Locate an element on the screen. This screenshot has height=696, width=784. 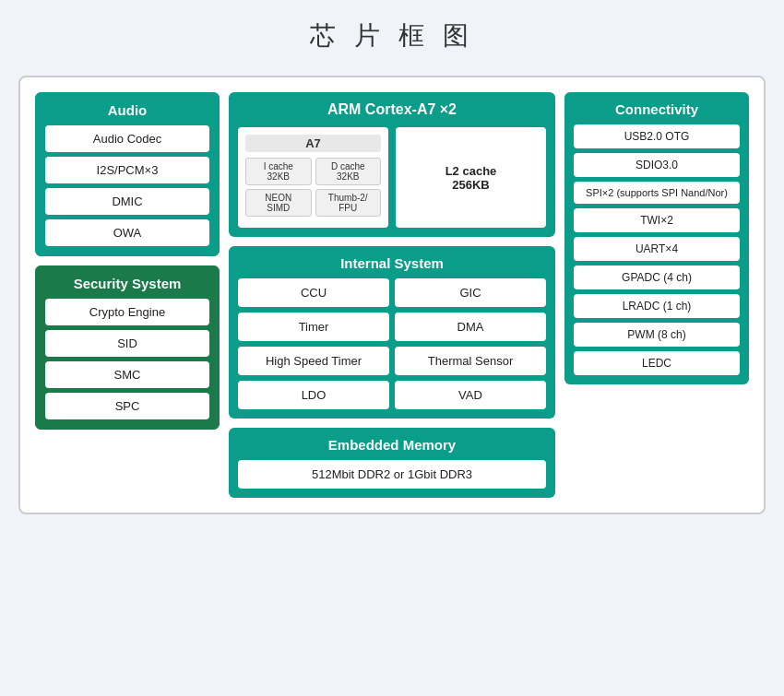
audio-i2s: I2S/PCM×3 is located at coordinates (127, 170).